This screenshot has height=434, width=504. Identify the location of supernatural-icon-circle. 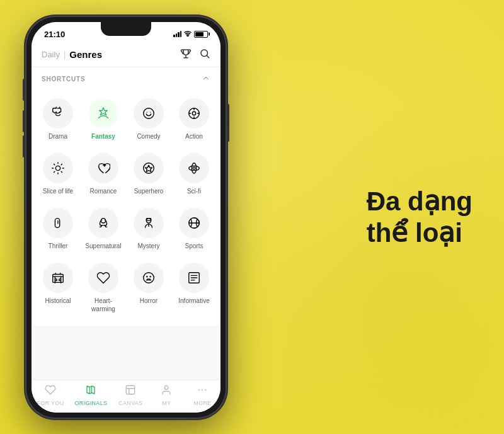
(103, 223).